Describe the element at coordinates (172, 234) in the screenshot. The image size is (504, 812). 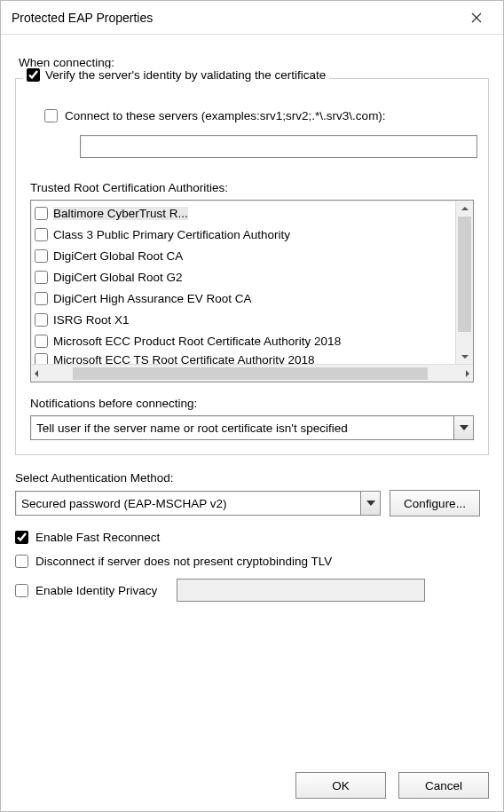
I see `list-item-label: Class 3 Public Primary Certification Aut…` at that location.